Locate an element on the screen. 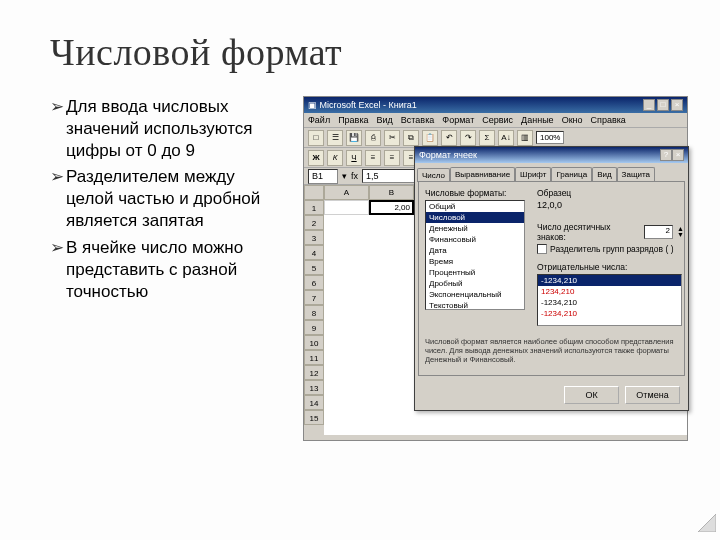 This screenshot has height=540, width=720. row-header: 10 is located at coordinates (314, 342).